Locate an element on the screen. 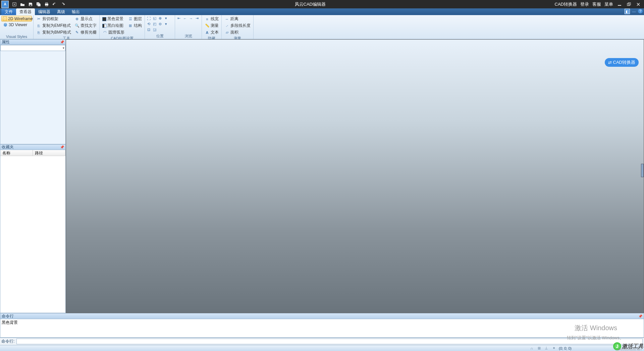  command-input is located at coordinates (329, 342).